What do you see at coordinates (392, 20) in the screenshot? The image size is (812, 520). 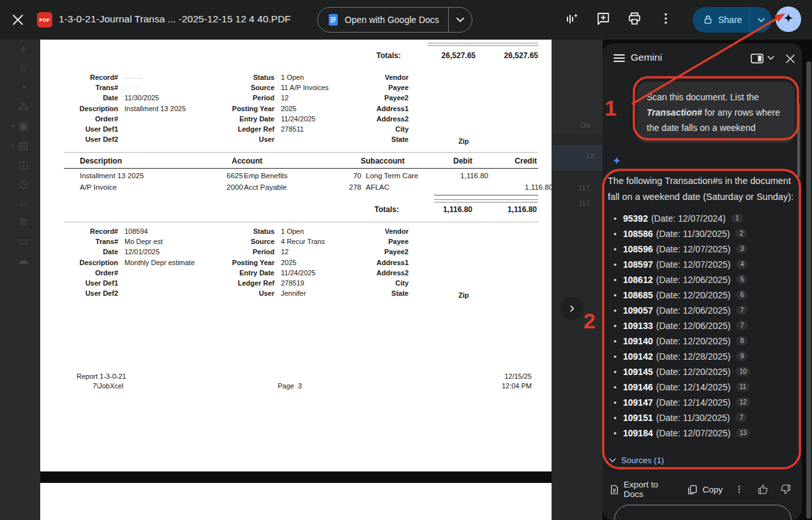 I see `open-with-label: Open with Google Docs` at bounding box center [392, 20].